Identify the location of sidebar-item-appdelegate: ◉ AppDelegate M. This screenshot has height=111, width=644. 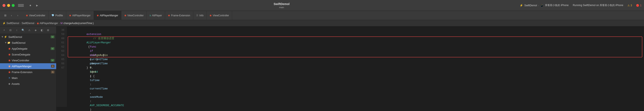
(28, 49).